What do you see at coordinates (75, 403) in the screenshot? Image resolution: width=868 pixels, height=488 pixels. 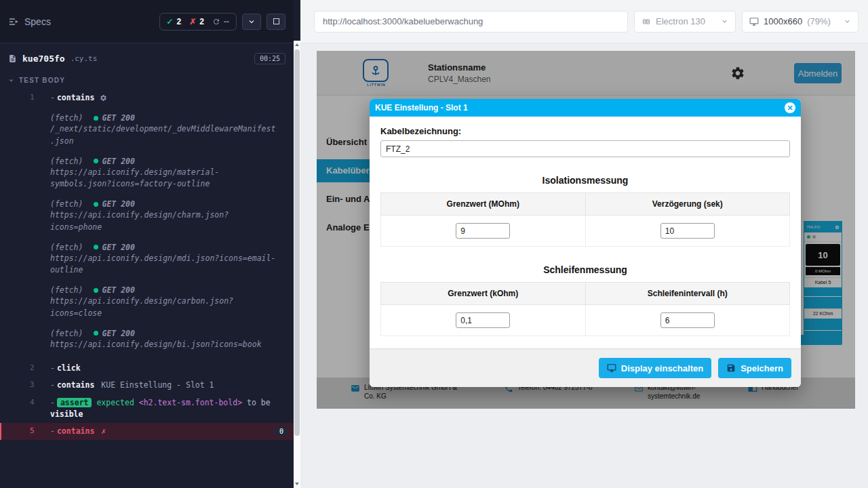 I see `assert-badge: assert` at bounding box center [75, 403].